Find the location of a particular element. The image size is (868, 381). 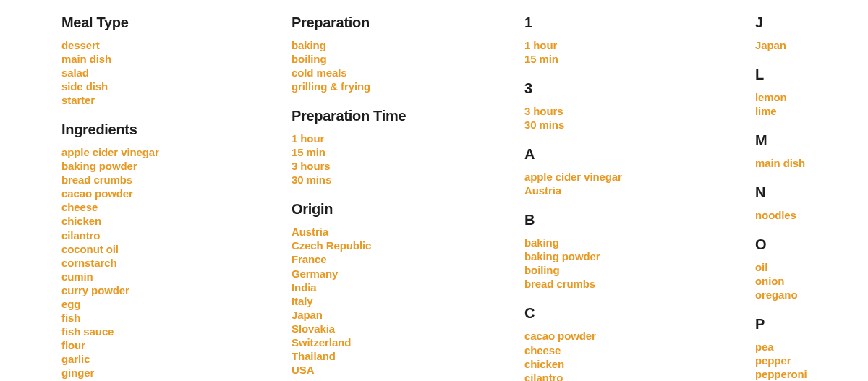

tag-link: Thailand is located at coordinates (408, 356).